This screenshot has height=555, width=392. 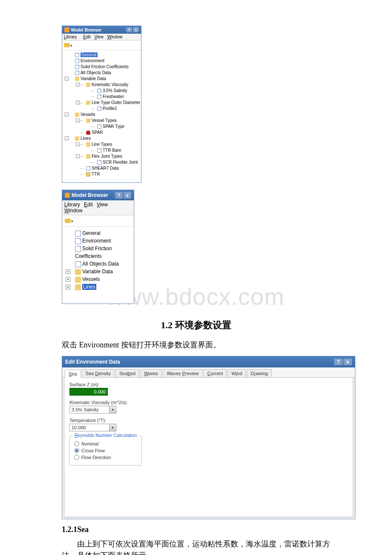 I want to click on menubar: Library Edit View Window, so click(x=98, y=208).